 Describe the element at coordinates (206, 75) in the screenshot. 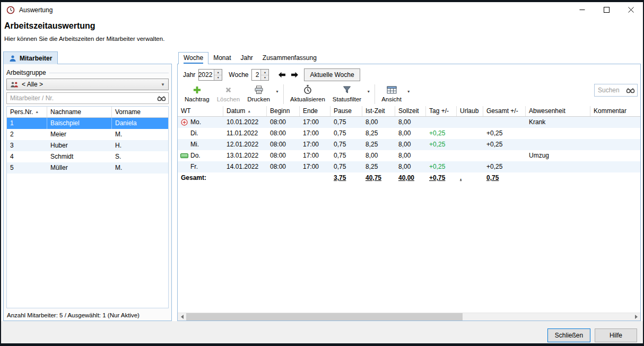

I see `year-value: 2022` at that location.